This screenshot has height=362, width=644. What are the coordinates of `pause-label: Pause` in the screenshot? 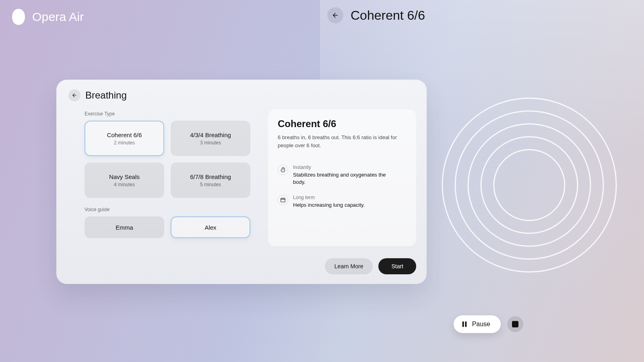 It's located at (481, 324).